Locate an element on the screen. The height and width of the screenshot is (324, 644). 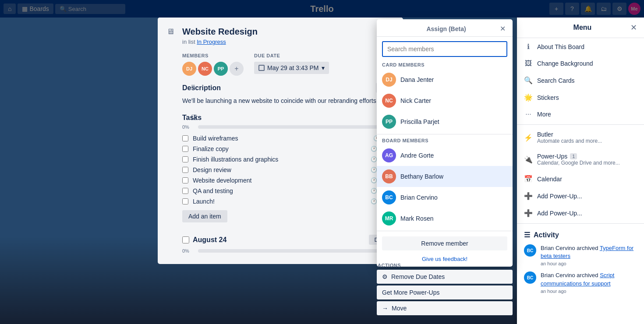
assign-name-andre: Andre Gorte is located at coordinates (417, 155).